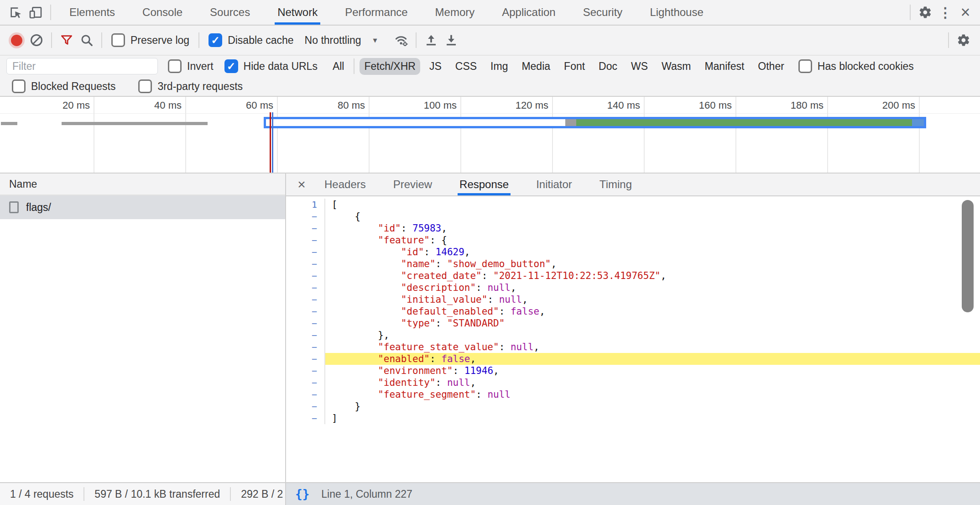 This screenshot has height=505, width=980. What do you see at coordinates (67, 40) in the screenshot?
I see `filter-funnel-icon` at bounding box center [67, 40].